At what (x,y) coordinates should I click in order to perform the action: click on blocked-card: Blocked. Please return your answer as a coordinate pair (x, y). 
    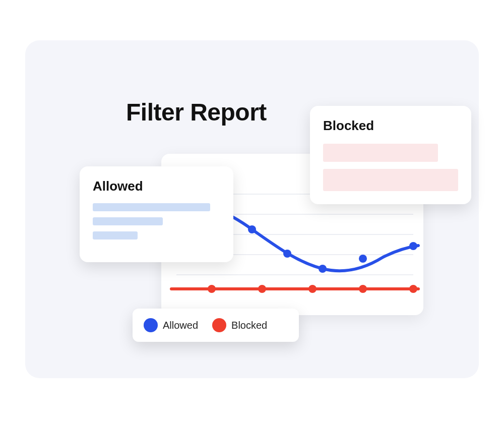
    Looking at the image, I should click on (391, 155).